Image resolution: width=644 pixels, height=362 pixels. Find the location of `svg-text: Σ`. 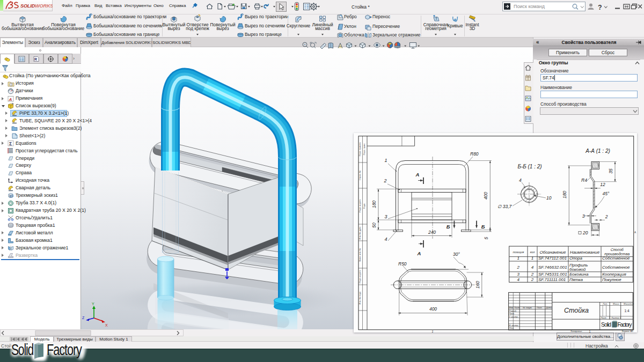

svg-text: Σ is located at coordinates (11, 144).